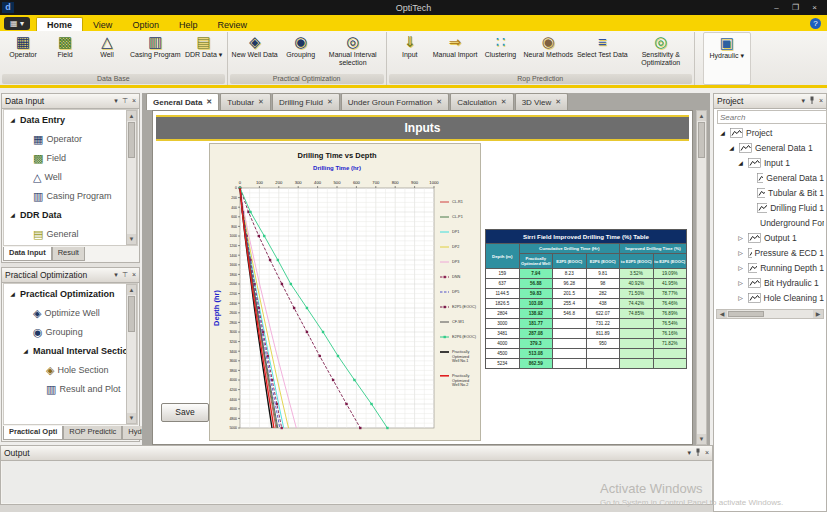 Image resolution: width=827 pixels, height=512 pixels. What do you see at coordinates (482, 102) in the screenshot?
I see `document-tab-calculation: Calculation✕` at bounding box center [482, 102].